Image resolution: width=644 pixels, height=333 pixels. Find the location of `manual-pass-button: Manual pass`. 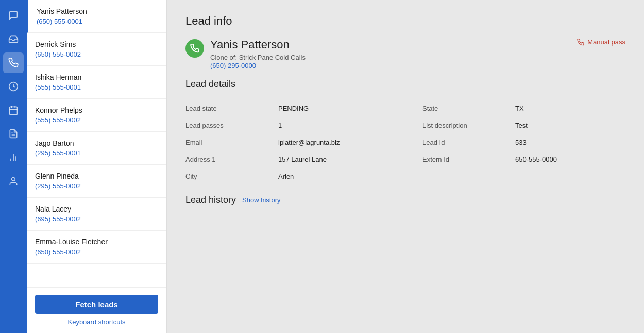

manual-pass-button: Manual pass is located at coordinates (601, 42).